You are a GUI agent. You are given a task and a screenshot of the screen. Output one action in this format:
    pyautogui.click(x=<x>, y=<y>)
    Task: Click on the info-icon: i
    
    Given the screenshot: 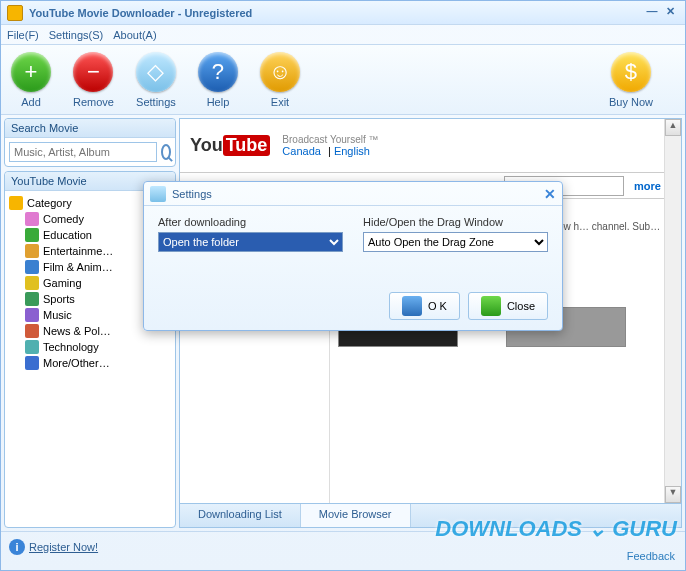 What is the action you would take?
    pyautogui.click(x=17, y=547)
    